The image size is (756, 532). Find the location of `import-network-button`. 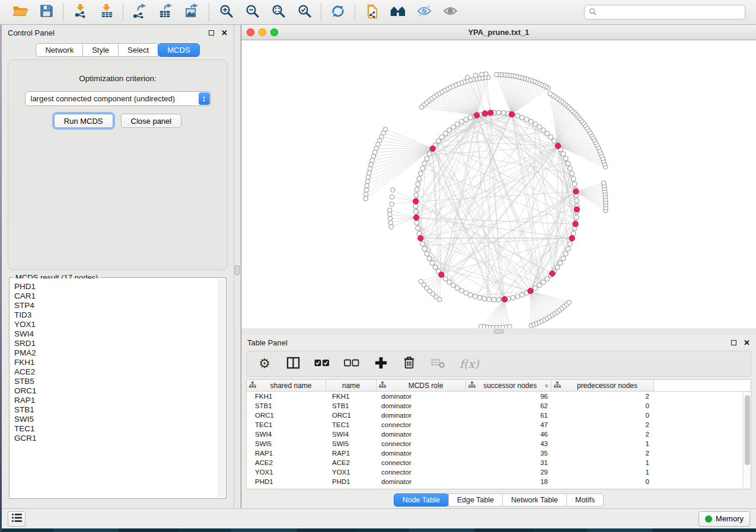

import-network-button is located at coordinates (80, 12).